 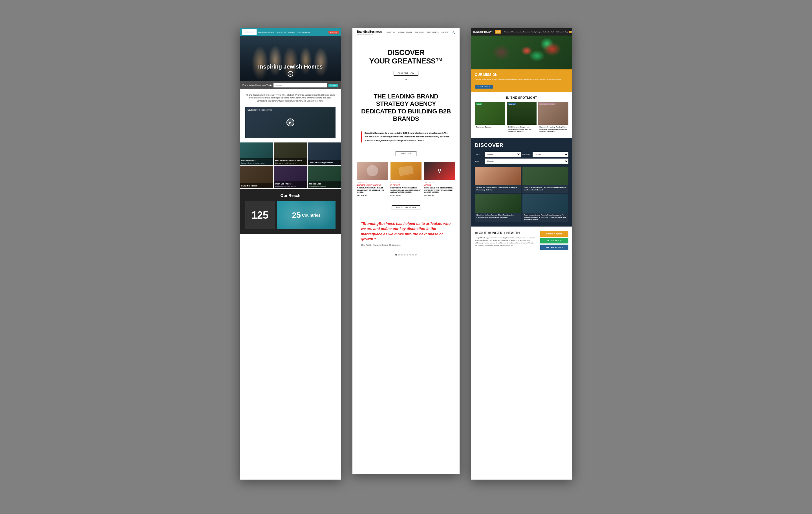 I want to click on hh-discover-item-2: BLOG POST Nutrition Kitchen: Turning Cli…, so click(x=498, y=208).